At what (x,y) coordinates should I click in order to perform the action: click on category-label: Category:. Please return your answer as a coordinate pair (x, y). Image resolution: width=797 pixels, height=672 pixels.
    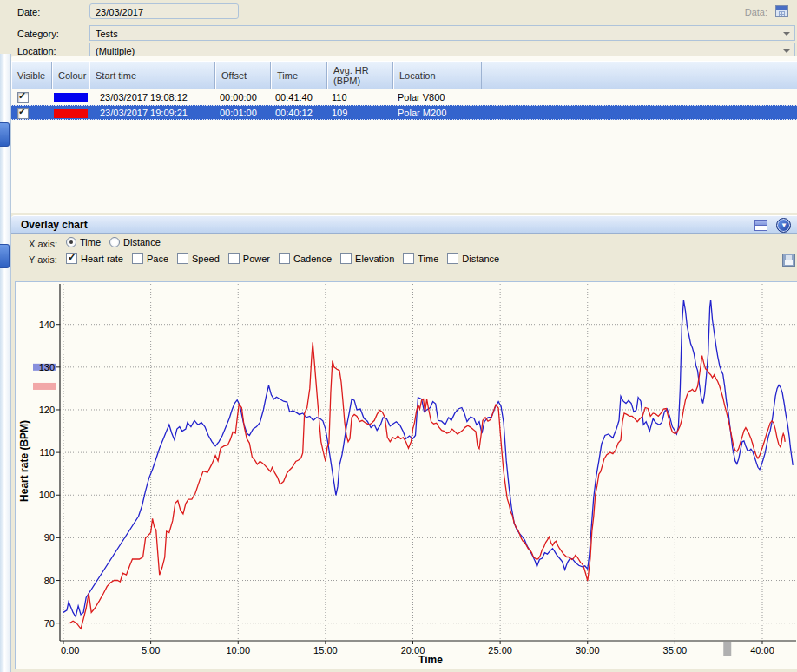
    Looking at the image, I should click on (38, 34).